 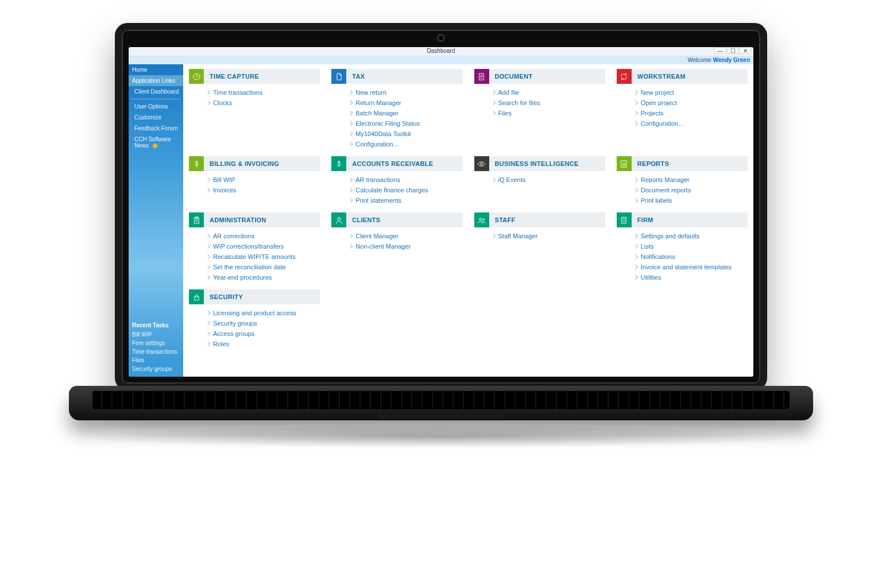 What do you see at coordinates (405, 246) in the screenshot?
I see `tile-link: Non-client Manager` at bounding box center [405, 246].